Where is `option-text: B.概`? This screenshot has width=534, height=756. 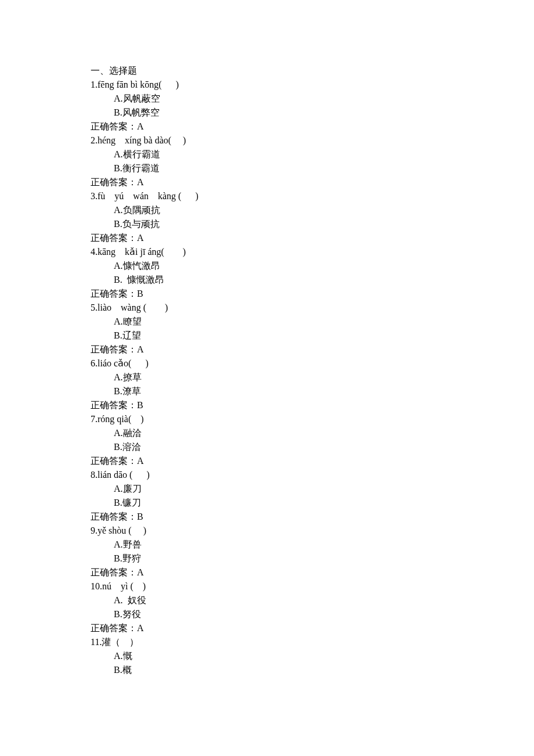
option-text: B.概 is located at coordinates (123, 670).